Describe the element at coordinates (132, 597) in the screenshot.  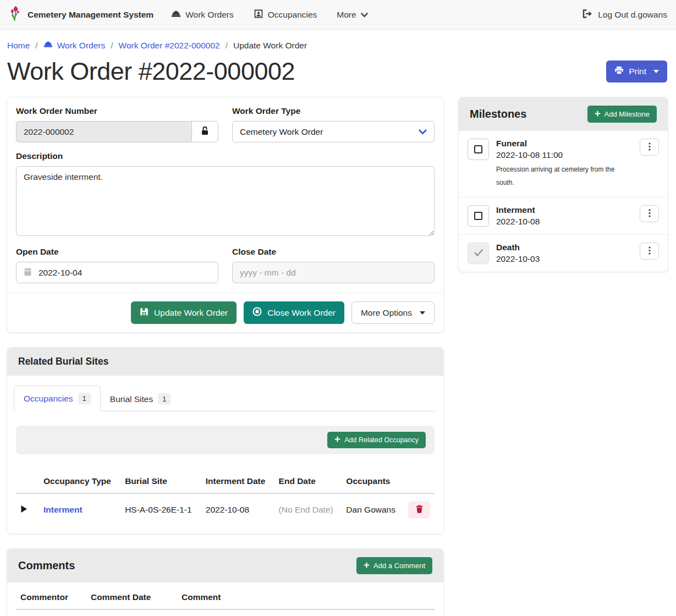
I see `col-comment-date: Comment Date` at that location.